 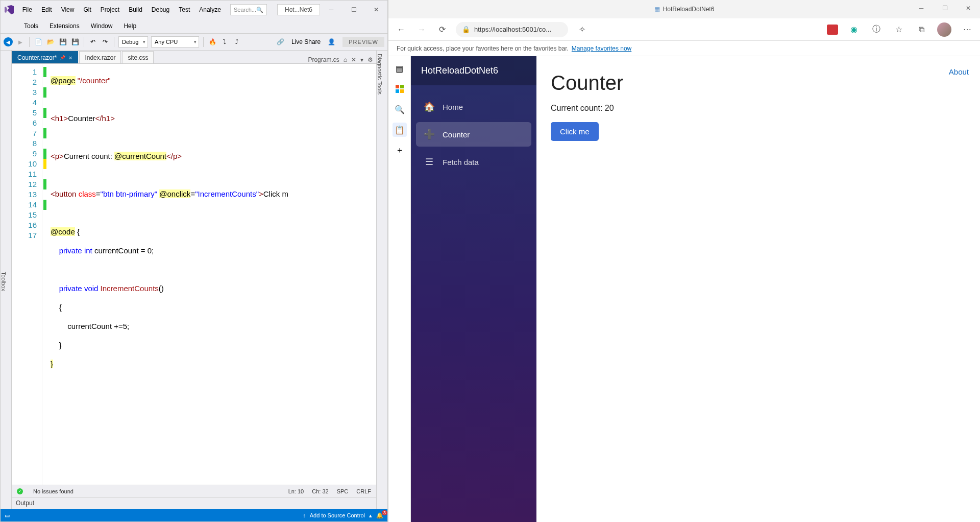 What do you see at coordinates (337, 515) in the screenshot?
I see `scm-label: Add to Source Control` at bounding box center [337, 515].